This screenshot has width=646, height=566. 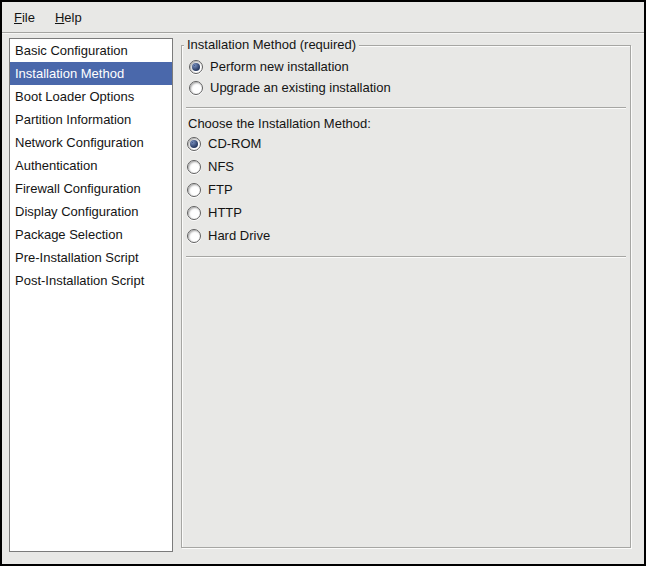 I want to click on sidebar-item: Post-Installation Script, so click(x=91, y=280).